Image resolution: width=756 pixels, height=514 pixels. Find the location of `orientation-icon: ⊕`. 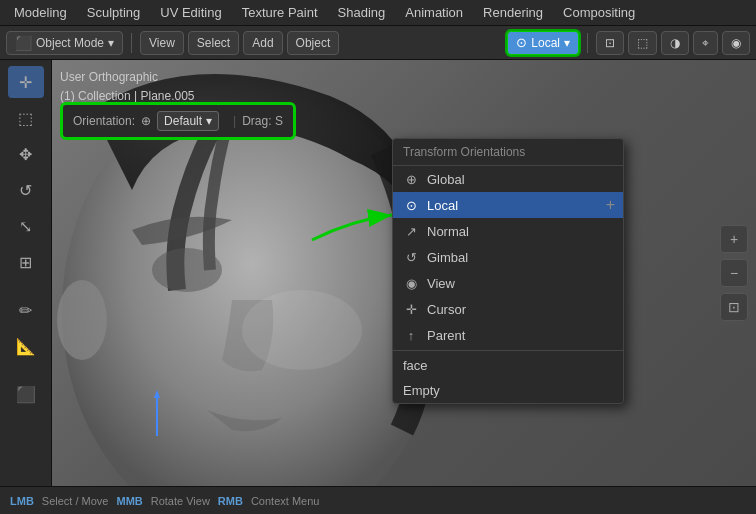

orientation-icon: ⊕ is located at coordinates (146, 121).